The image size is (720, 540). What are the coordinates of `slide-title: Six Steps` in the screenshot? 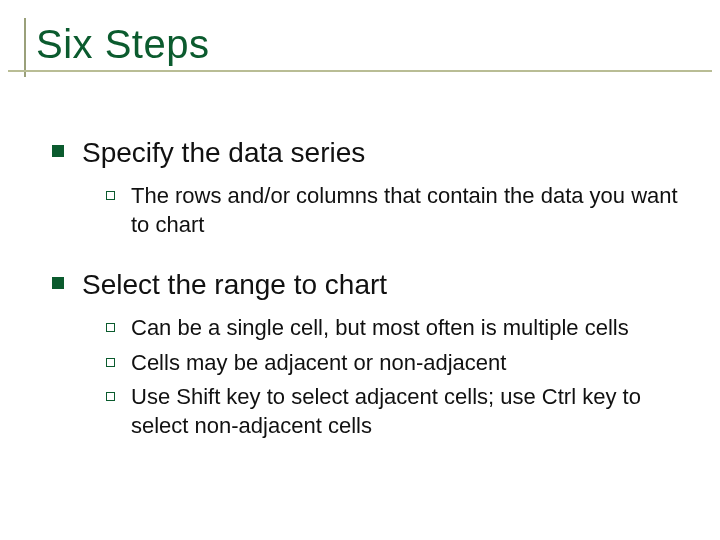 It's located at (366, 44).